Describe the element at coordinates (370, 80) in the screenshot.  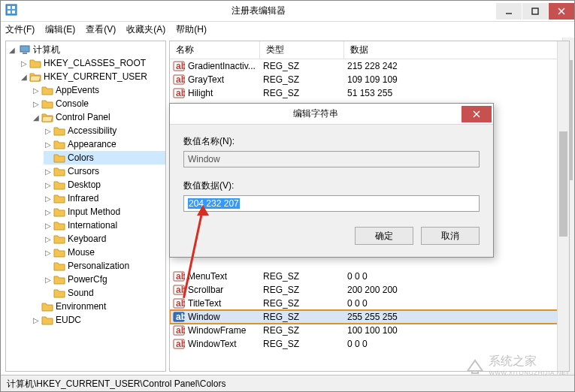
I see `list-row: abGrayTextREG_SZ109 109 109` at that location.